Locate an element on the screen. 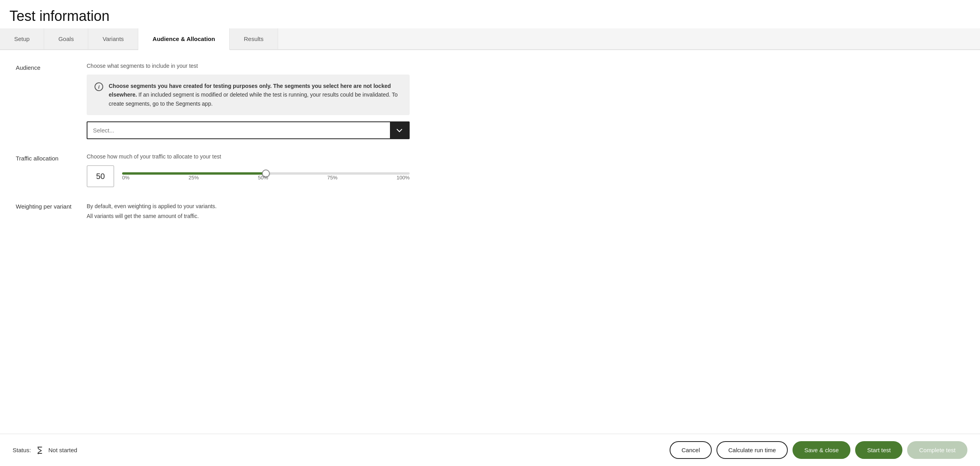 The height and width of the screenshot is (466, 980). slider-container: 0% 25% 50% 75% 100% is located at coordinates (266, 177).